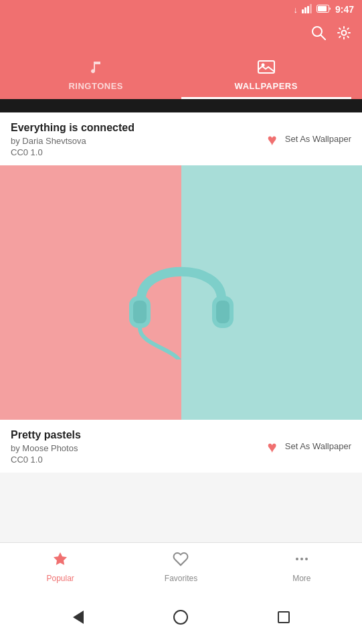  I want to click on headphones-image, so click(181, 293).